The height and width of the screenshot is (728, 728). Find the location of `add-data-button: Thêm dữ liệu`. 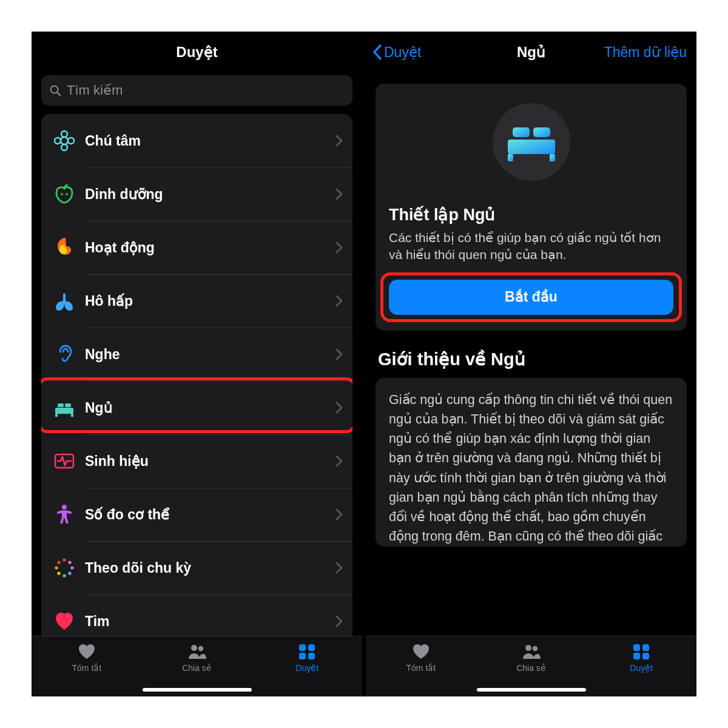

add-data-button: Thêm dữ liệu is located at coordinates (645, 52).